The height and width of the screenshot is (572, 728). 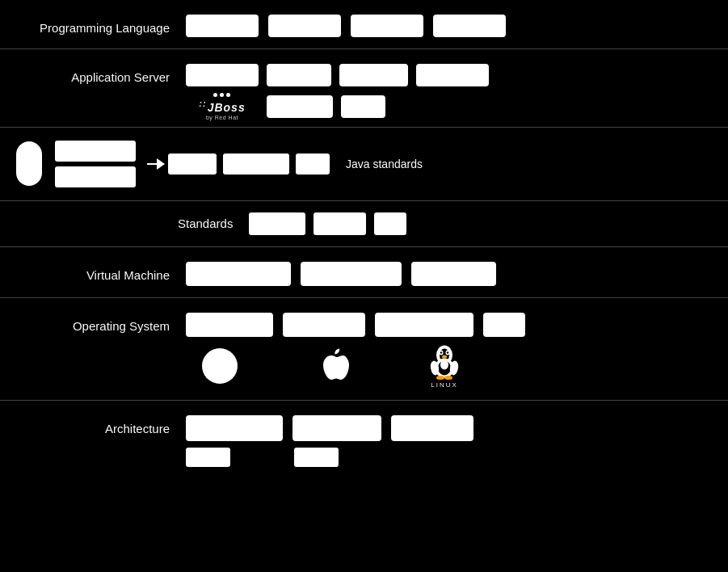 What do you see at coordinates (101, 425) in the screenshot?
I see `architecture-label: Architecture` at bounding box center [101, 425].